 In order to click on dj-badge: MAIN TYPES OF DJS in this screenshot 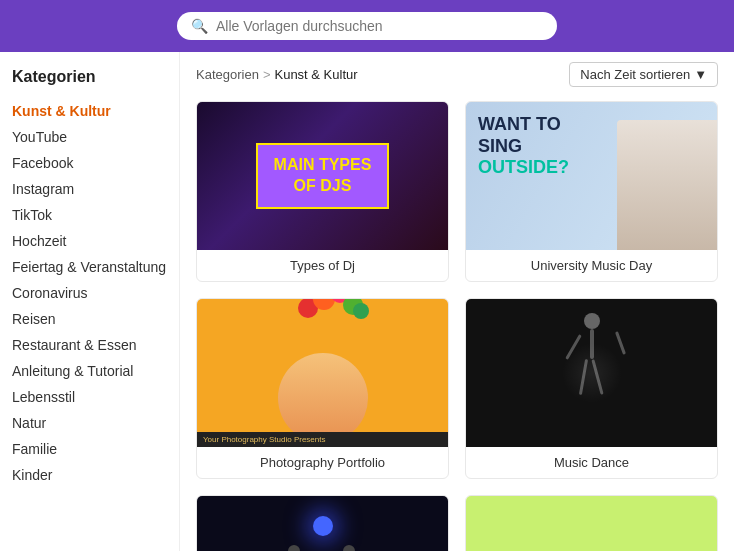, I will do `click(323, 176)`.